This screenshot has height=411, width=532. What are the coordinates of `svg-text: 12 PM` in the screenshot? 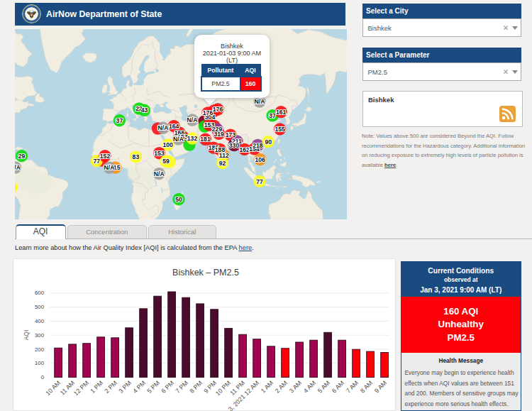 It's located at (81, 388).